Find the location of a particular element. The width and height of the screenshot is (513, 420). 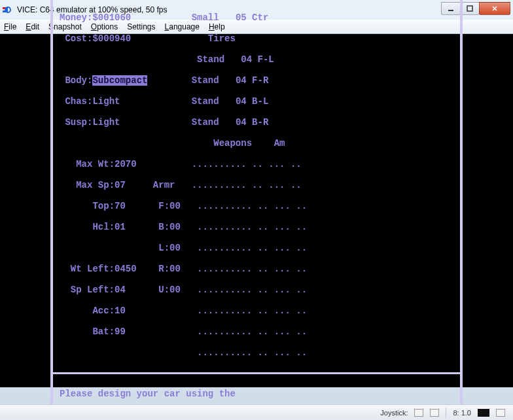

armor-r: 00 is located at coordinates (175, 269).